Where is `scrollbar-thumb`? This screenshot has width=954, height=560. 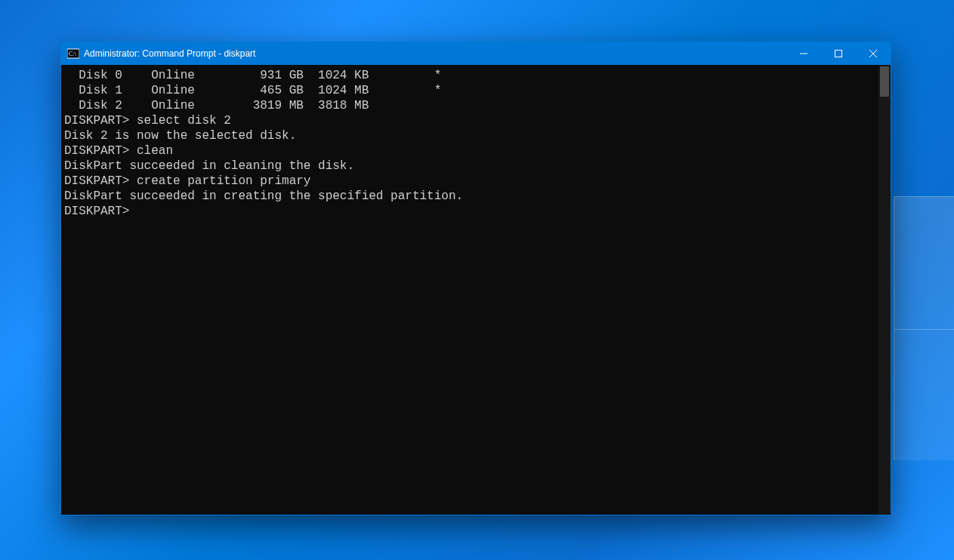
scrollbar-thumb is located at coordinates (885, 82).